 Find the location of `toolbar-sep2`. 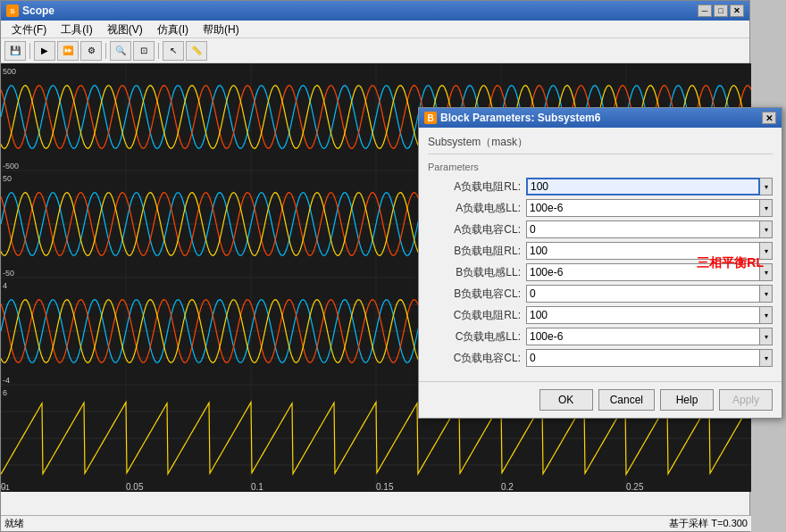

toolbar-sep2 is located at coordinates (105, 51).